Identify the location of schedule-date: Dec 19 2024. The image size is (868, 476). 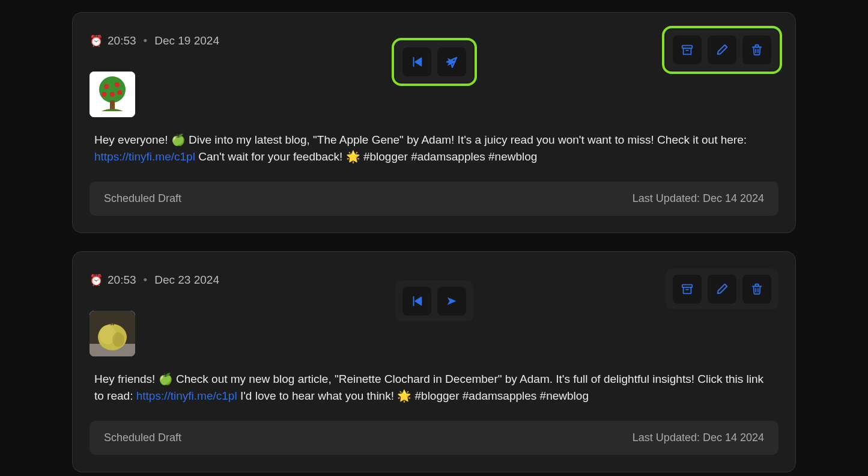
(187, 41).